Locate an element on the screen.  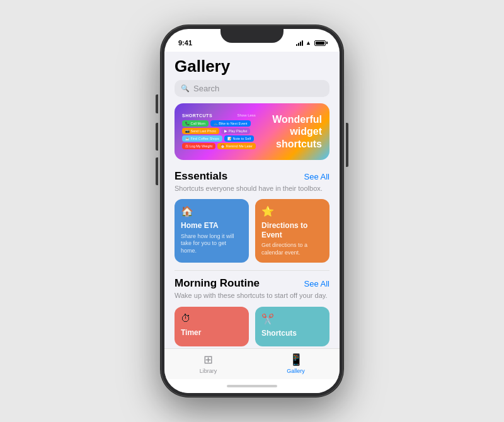
hero-shortcuts-preview: SHORTCUTS Show Less 📞 Call Mom 🚲 Bike to… is located at coordinates (219, 132).